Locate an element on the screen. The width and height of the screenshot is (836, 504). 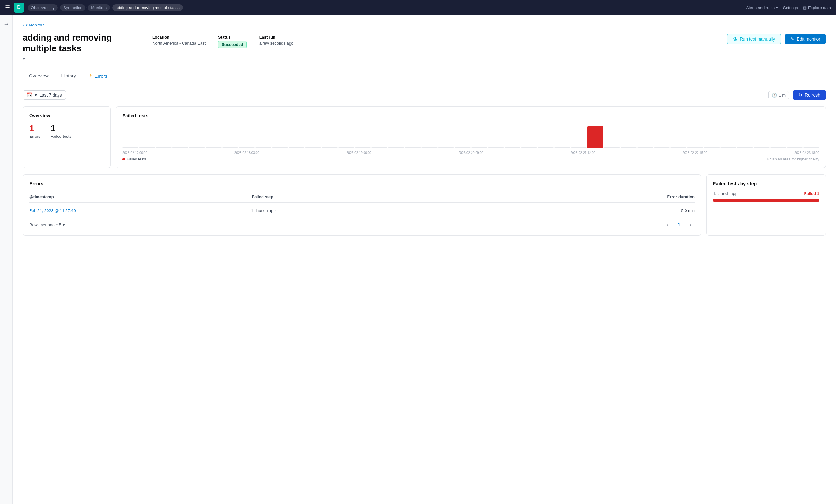
errors-count: 1 is located at coordinates (35, 128).